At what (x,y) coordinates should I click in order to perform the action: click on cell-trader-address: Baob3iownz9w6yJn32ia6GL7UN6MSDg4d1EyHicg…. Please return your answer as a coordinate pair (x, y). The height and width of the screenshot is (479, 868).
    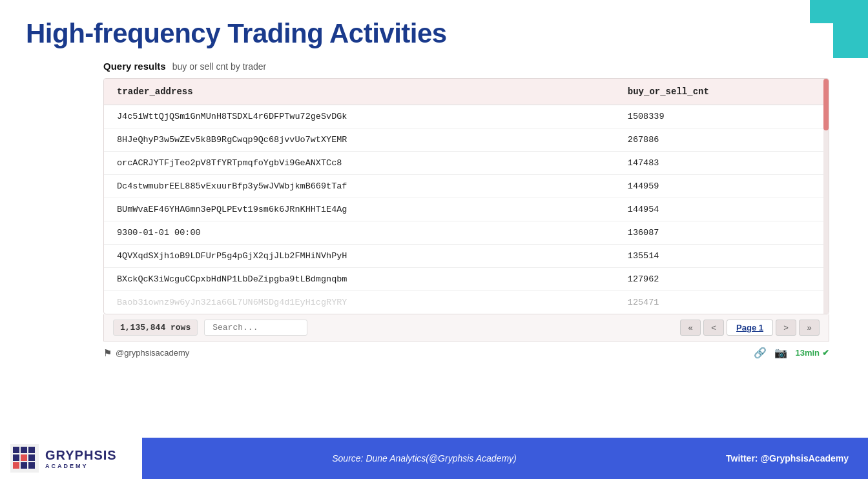
    Looking at the image, I should click on (359, 303).